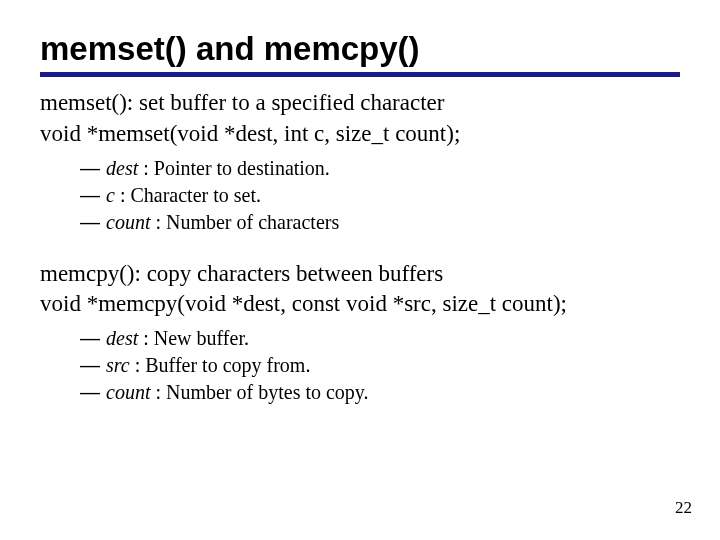 The width and height of the screenshot is (720, 540). I want to click on param-desc: : Pointer to destination., so click(236, 168).